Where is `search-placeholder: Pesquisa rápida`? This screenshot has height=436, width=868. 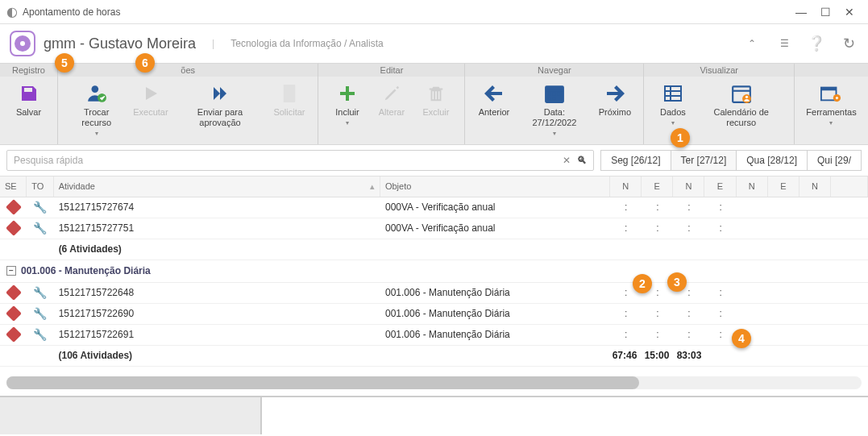
search-placeholder: Pesquisa rápida is located at coordinates (48, 160).